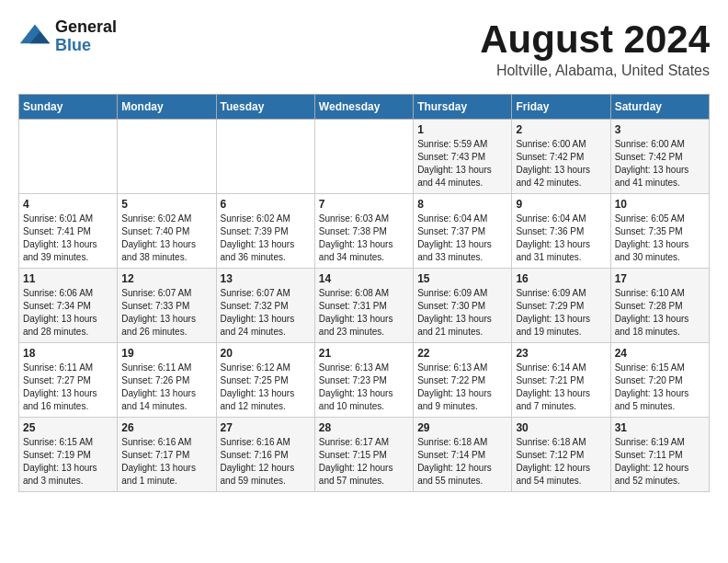 This screenshot has width=728, height=563. What do you see at coordinates (660, 313) in the screenshot?
I see `day-info: Sunrise: 6:10 AM Sunset: 7:28 PM Dayligh…` at bounding box center [660, 313].